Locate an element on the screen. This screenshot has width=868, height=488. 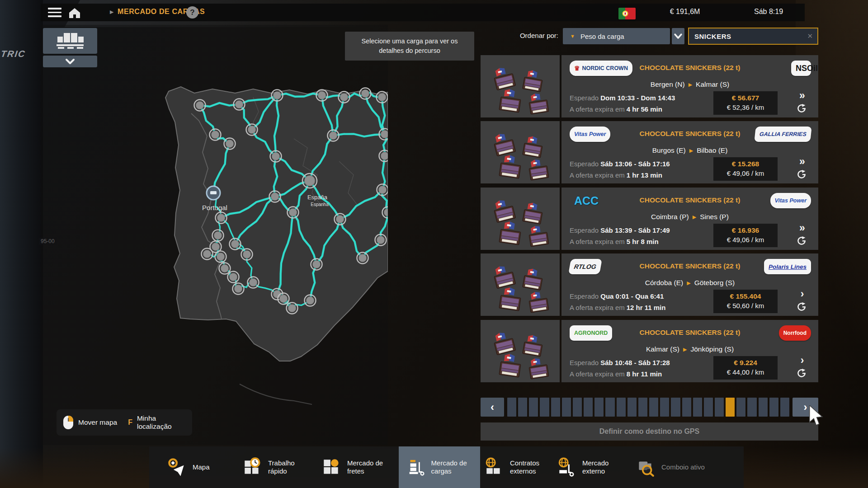
tab-trabalho-rapido: Trabalho rápido is located at coordinates (278, 467).